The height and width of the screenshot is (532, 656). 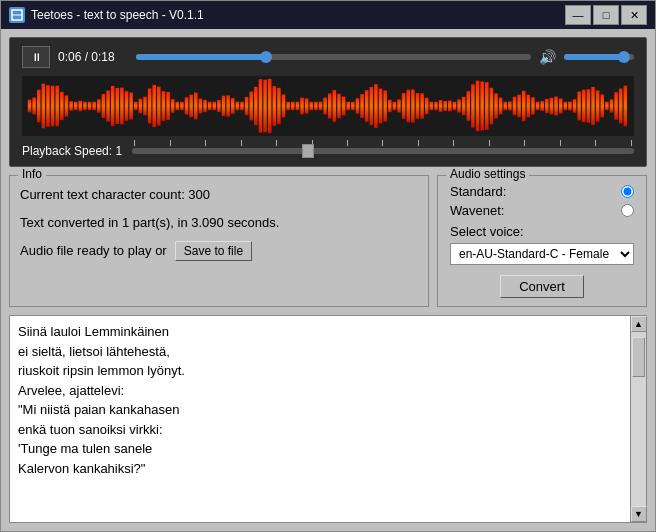 What do you see at coordinates (201, 57) in the screenshot?
I see `progress-fill` at bounding box center [201, 57].